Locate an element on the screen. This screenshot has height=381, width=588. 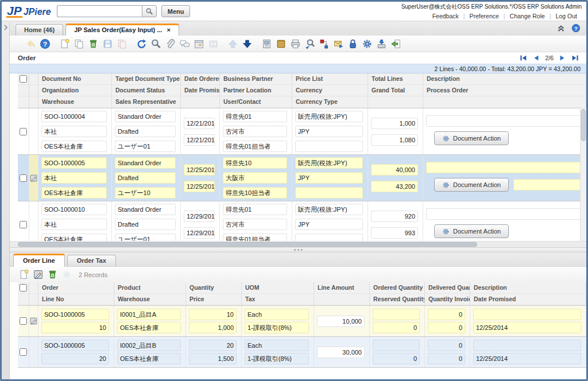
grand-total-field: 993 is located at coordinates (394, 233).